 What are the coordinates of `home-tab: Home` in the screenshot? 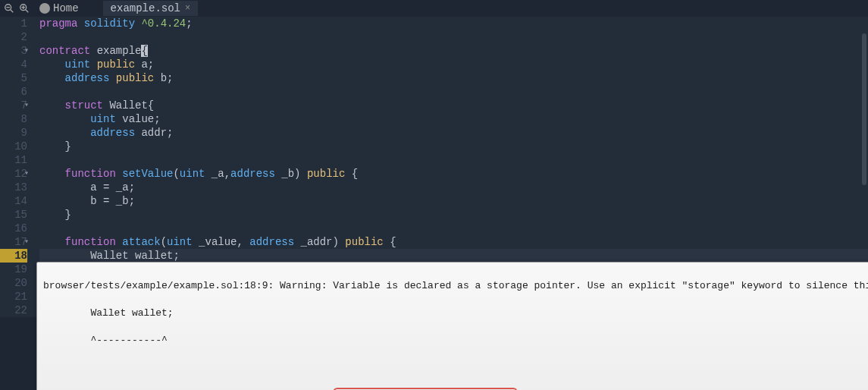 It's located at (59, 8).